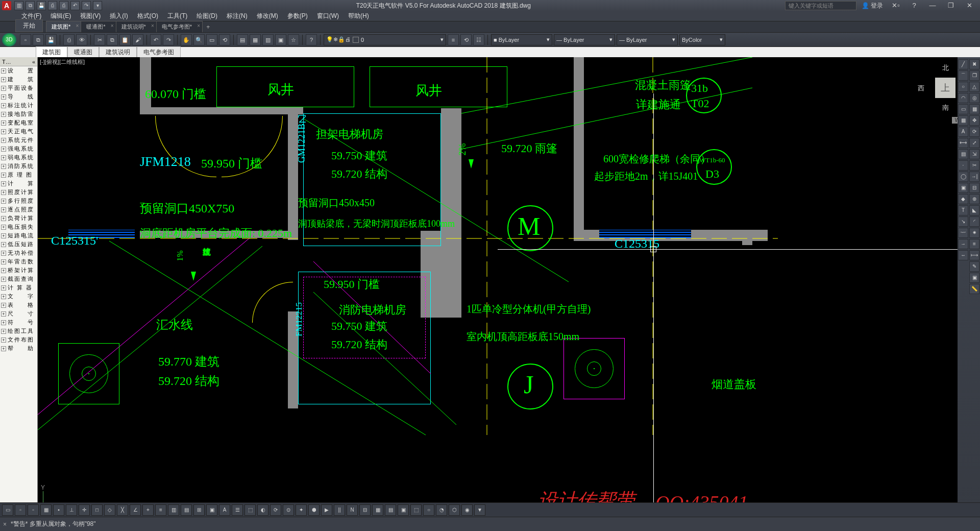  Describe the element at coordinates (100, 40) in the screenshot. I see `tb-cut-icon: ✂` at that location.